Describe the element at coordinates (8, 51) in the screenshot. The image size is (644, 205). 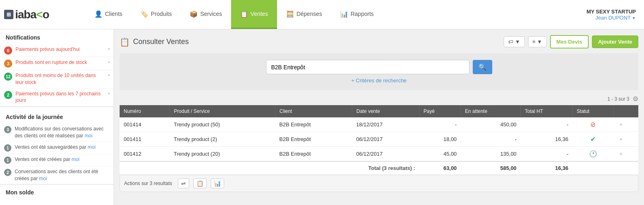
I see `notification-badge-1: 6` at that location.